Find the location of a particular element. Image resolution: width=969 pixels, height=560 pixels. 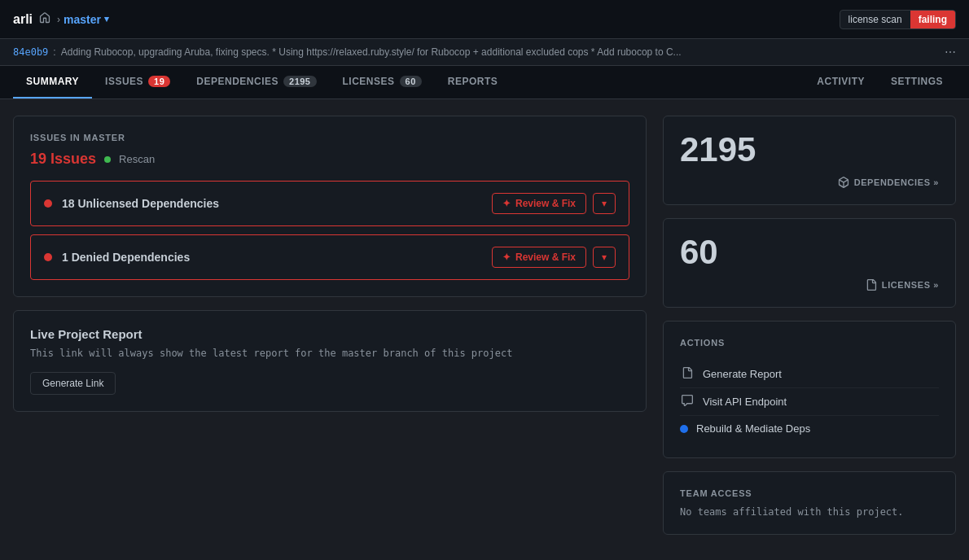

visit-api-label: Visit API Endpoint is located at coordinates (744, 402).